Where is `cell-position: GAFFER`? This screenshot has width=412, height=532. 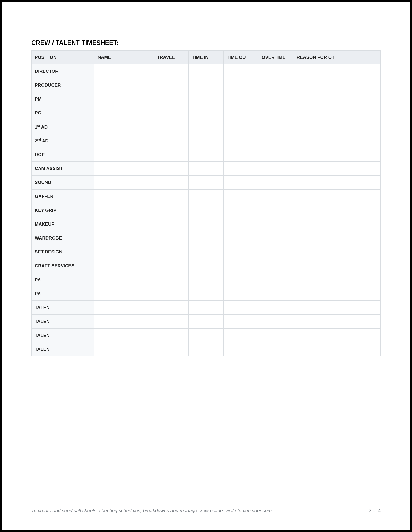
cell-position: GAFFER is located at coordinates (63, 196).